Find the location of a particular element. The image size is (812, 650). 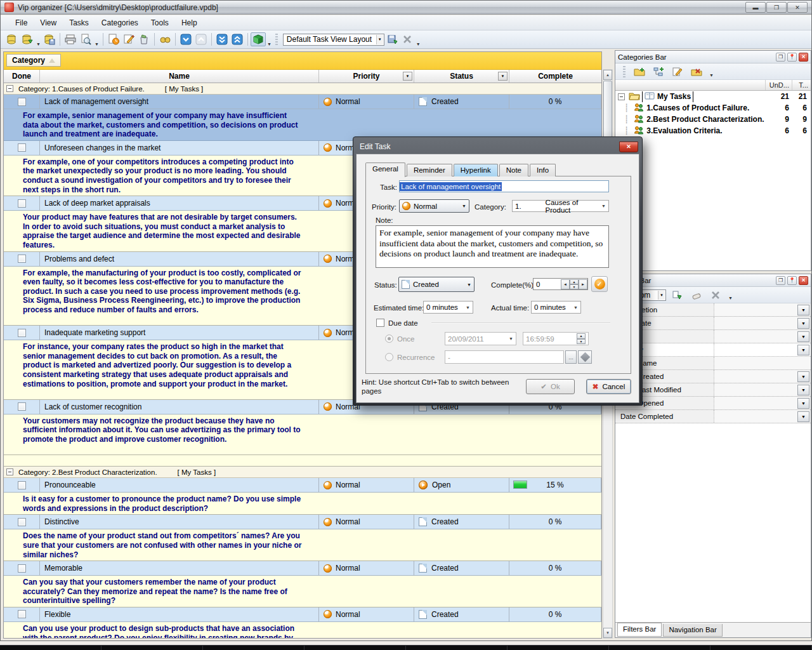

estimated-time-combo: 0 minutes ▼ is located at coordinates (448, 307).